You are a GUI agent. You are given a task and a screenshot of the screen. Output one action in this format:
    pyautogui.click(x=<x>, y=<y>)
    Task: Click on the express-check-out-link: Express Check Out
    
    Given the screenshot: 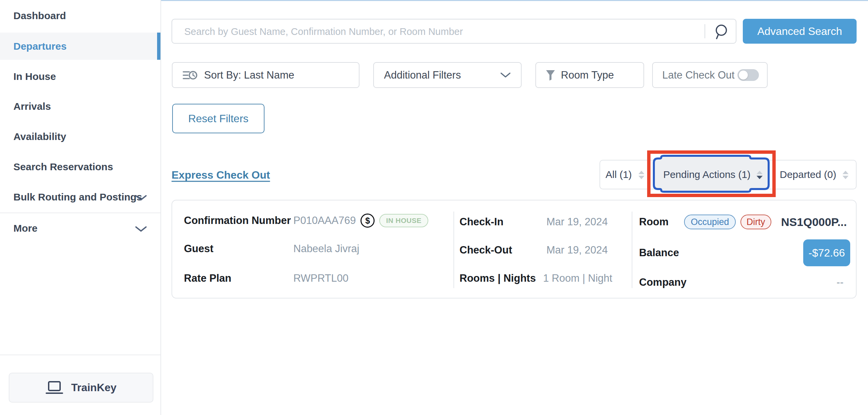 What is the action you would take?
    pyautogui.click(x=221, y=175)
    